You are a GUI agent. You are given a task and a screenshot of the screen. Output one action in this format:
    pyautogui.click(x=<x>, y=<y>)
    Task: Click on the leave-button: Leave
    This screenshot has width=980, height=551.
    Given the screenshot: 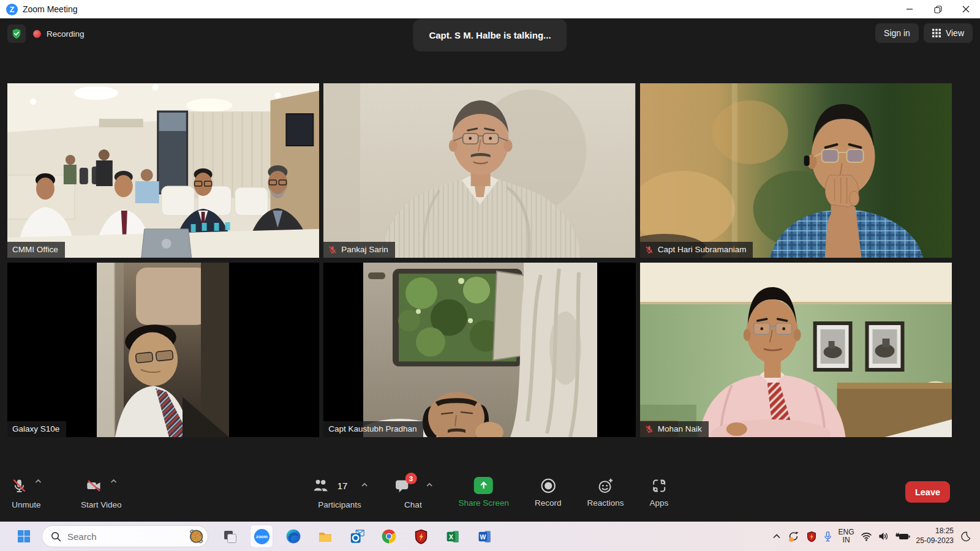 What is the action you would take?
    pyautogui.click(x=927, y=492)
    